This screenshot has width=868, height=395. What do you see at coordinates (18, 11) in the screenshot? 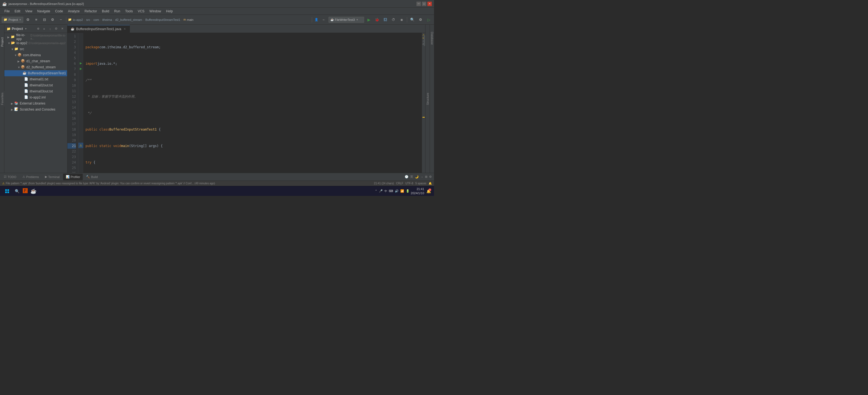
I see `menu-edit: Edit` at bounding box center [18, 11].